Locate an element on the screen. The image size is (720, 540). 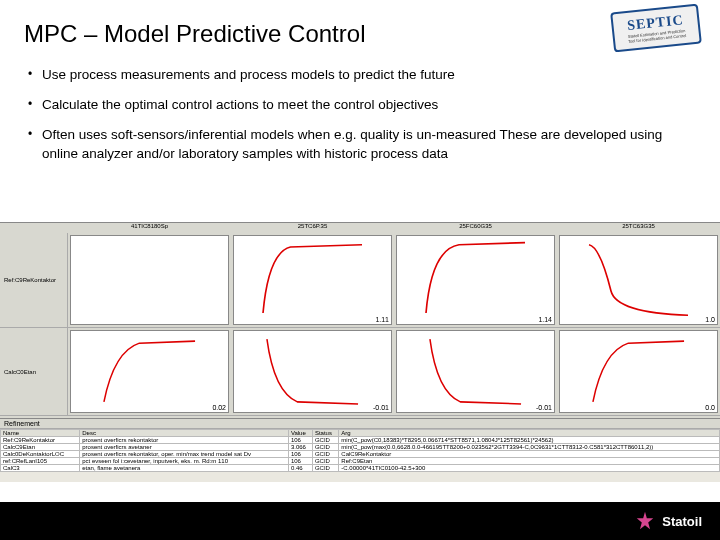
table-cell: CalC9ReKontaktor is located at coordinates (530, 454).